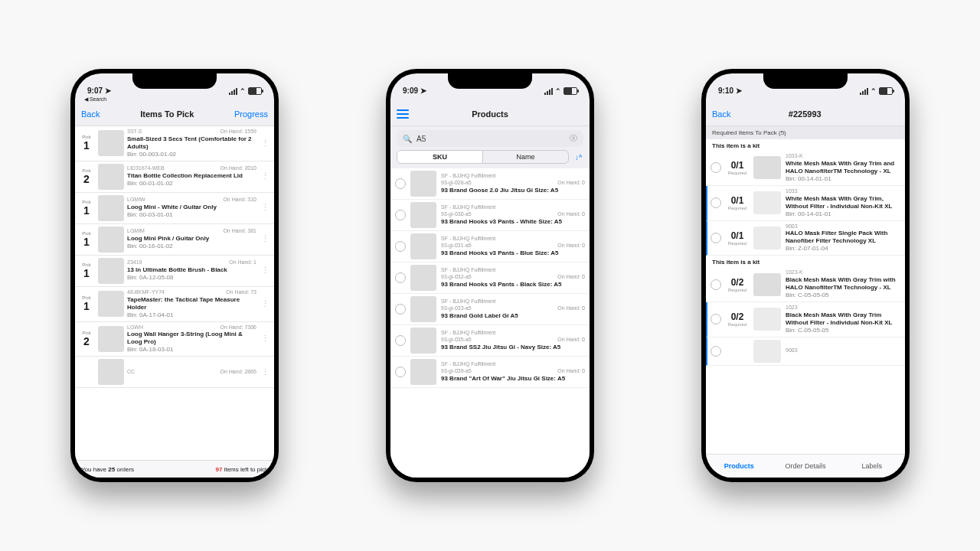 This screenshot has width=980, height=551. Describe the element at coordinates (239, 372) in the screenshot. I see `on-hand: On Hand: 2865` at that location.